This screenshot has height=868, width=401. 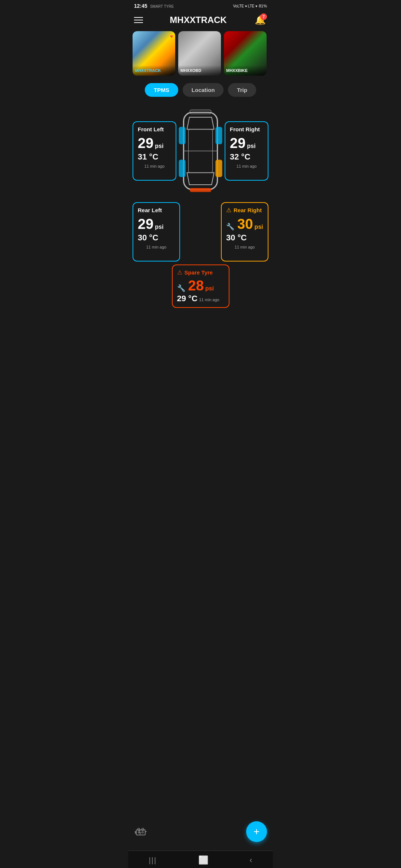 I want to click on menu-button, so click(x=138, y=20).